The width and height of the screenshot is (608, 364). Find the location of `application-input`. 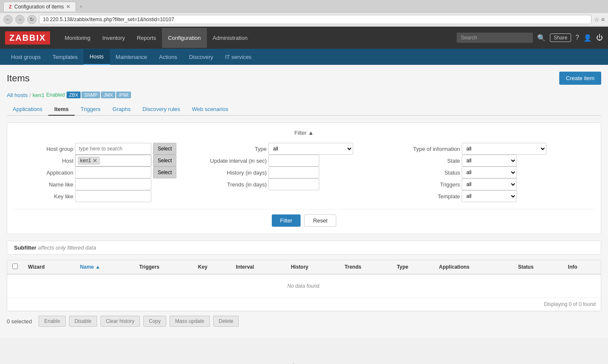

application-input is located at coordinates (113, 172).